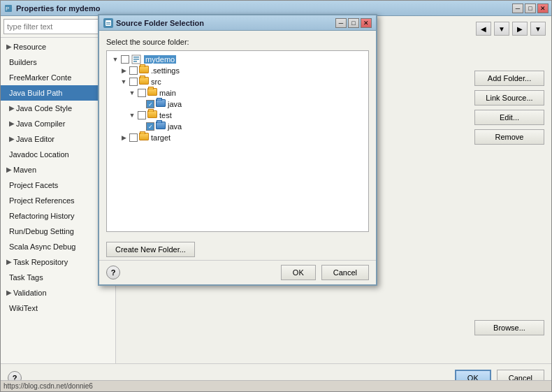 The width and height of the screenshot is (552, 392). What do you see at coordinates (132, 93) in the screenshot?
I see `expand-icon-main: ▼` at bounding box center [132, 93].